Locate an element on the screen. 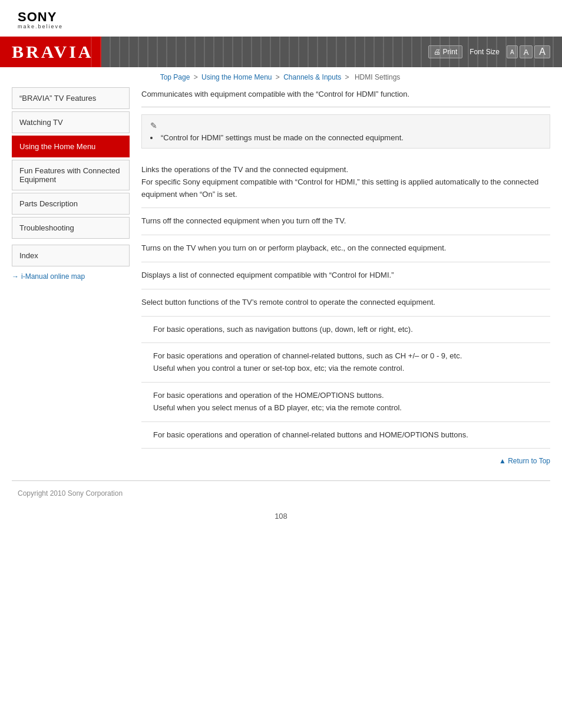 This screenshot has width=562, height=728. sidebar-online-map-link: → i-Manual online map is located at coordinates (71, 276).